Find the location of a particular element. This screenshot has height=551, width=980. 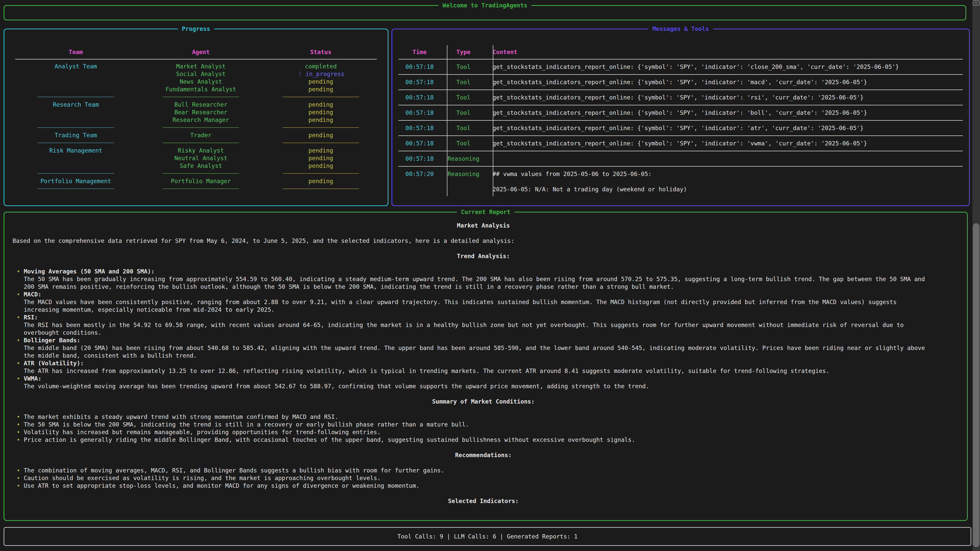

team-cell: Risk Management is located at coordinates (76, 151).